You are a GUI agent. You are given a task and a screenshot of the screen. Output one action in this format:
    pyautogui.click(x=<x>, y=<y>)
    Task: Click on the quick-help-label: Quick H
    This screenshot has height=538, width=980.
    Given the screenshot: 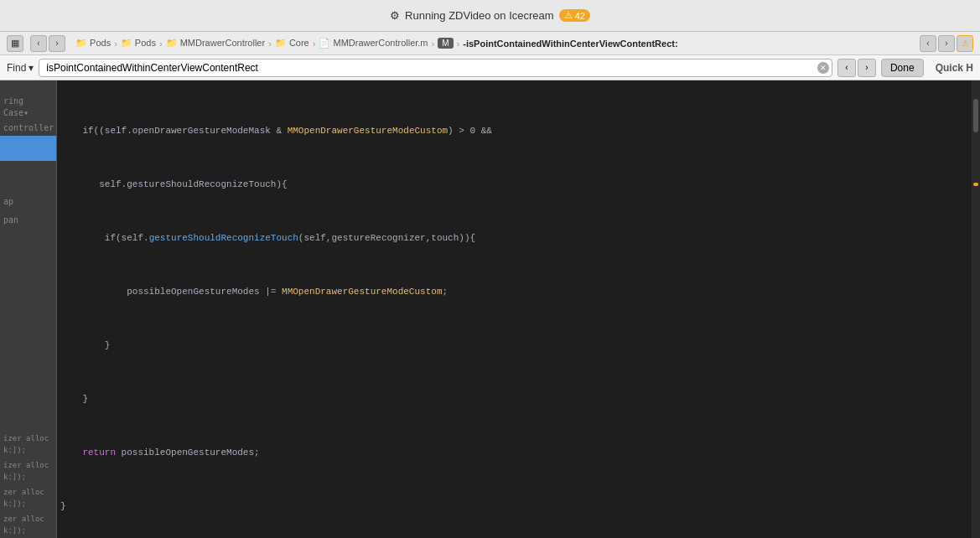 What is the action you would take?
    pyautogui.click(x=954, y=68)
    